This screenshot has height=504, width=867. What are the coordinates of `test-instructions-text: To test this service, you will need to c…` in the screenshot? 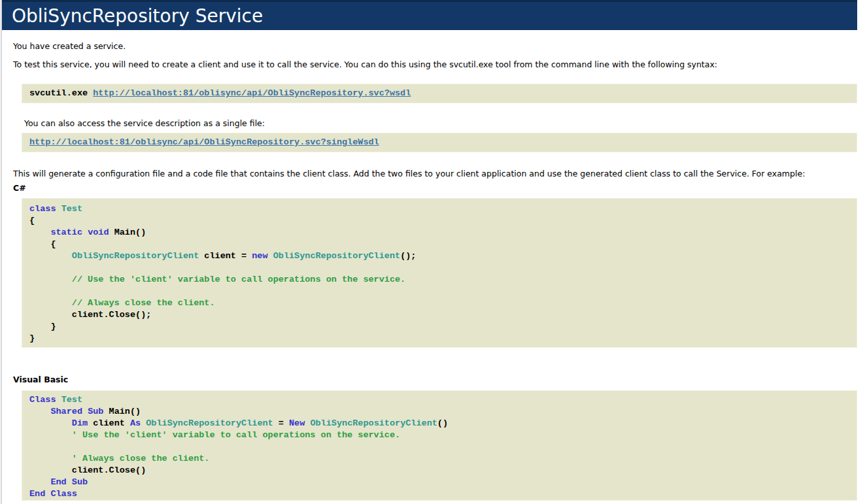 It's located at (435, 64).